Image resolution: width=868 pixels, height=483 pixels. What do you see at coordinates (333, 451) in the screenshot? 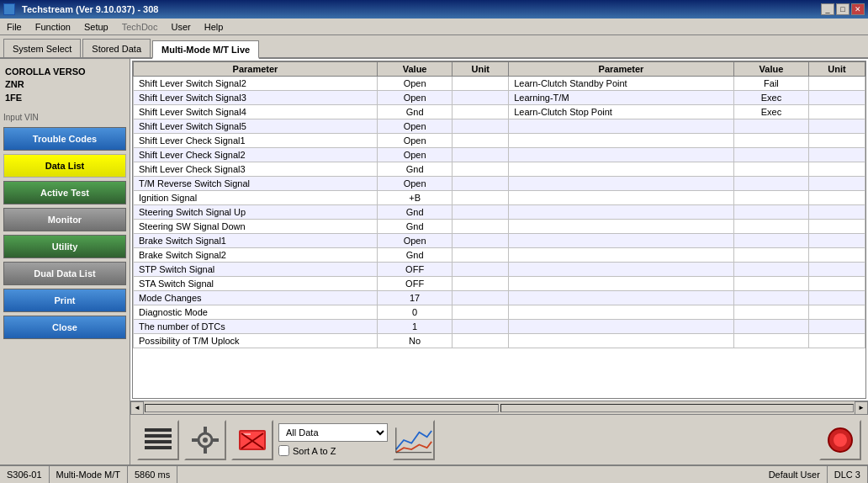
I see `sort-checkbox-area: Sort A to Z` at bounding box center [333, 451].